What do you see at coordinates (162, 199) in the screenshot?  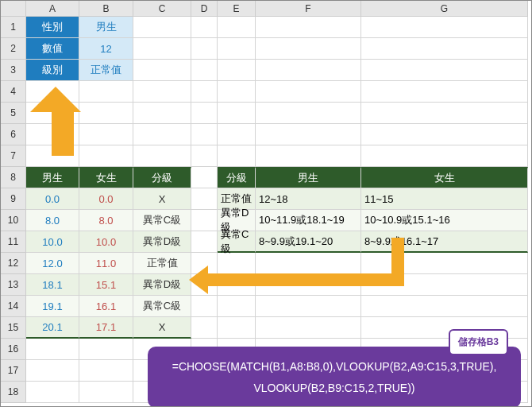 I see `t1-grade-0: X` at bounding box center [162, 199].